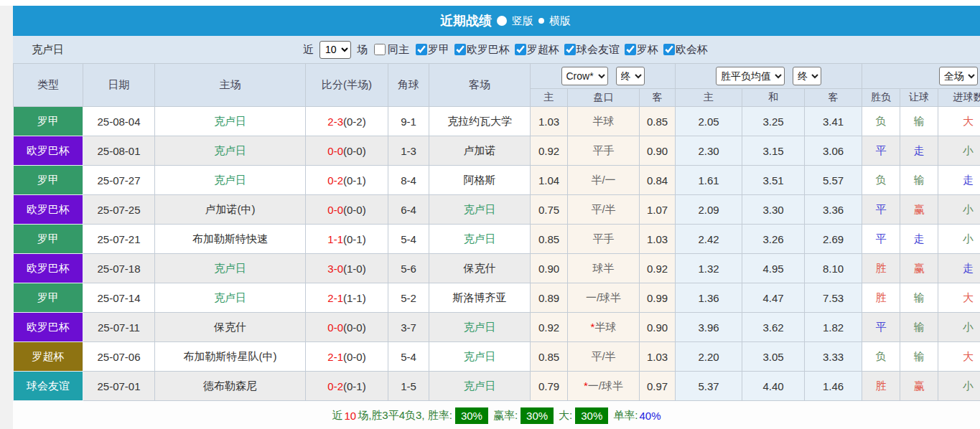  Describe the element at coordinates (480, 179) in the screenshot. I see `away-team-name: 阿格斯` at that location.